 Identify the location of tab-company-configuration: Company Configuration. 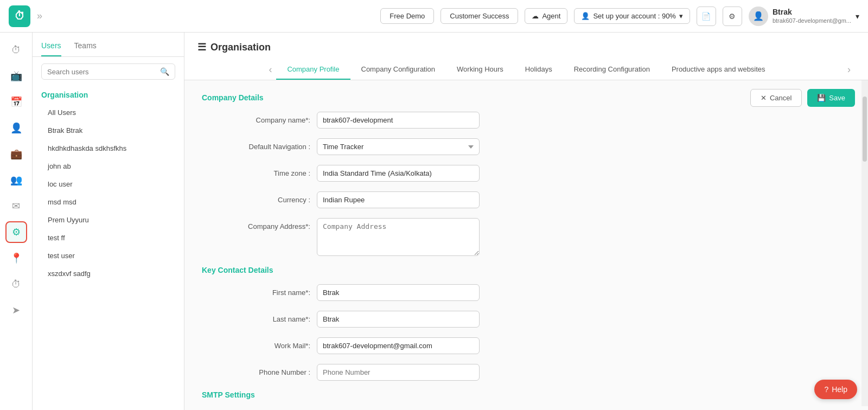
(398, 69).